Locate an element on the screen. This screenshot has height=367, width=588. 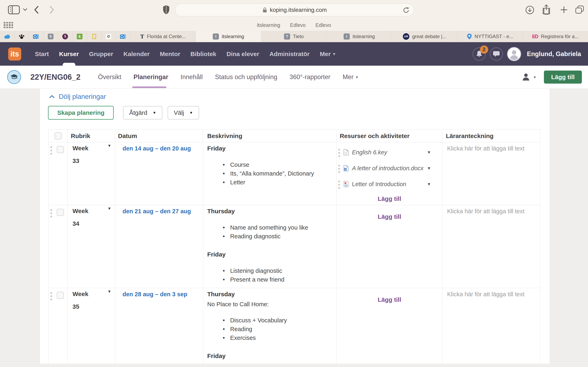
c-orange-dot-icon: C is located at coordinates (109, 36).